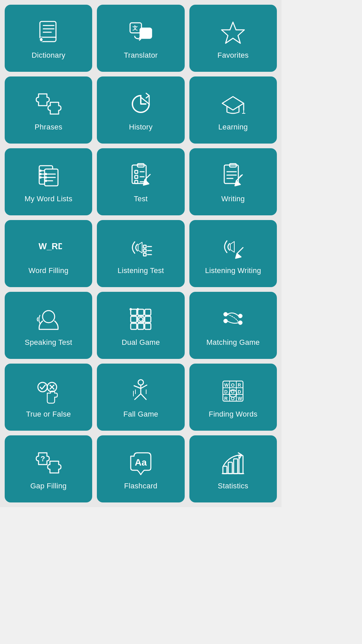 The image size is (362, 644). What do you see at coordinates (48, 397) in the screenshot?
I see `tile-true-or-false: True or False` at bounding box center [48, 397].